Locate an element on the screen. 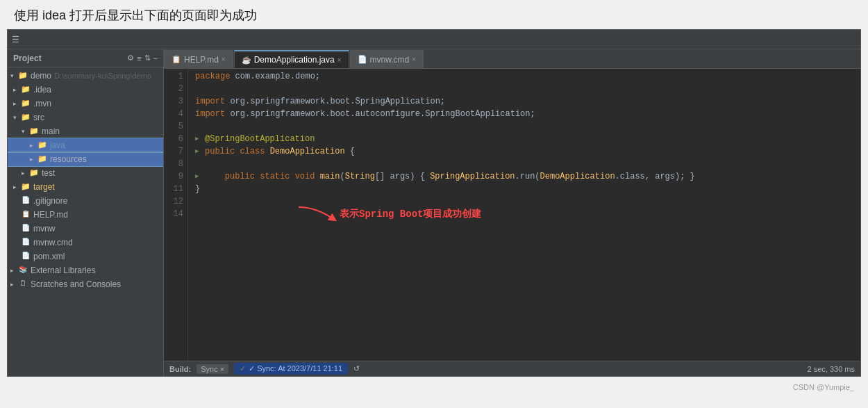 This screenshot has height=408, width=868. tab-close-demojava: × is located at coordinates (340, 60).